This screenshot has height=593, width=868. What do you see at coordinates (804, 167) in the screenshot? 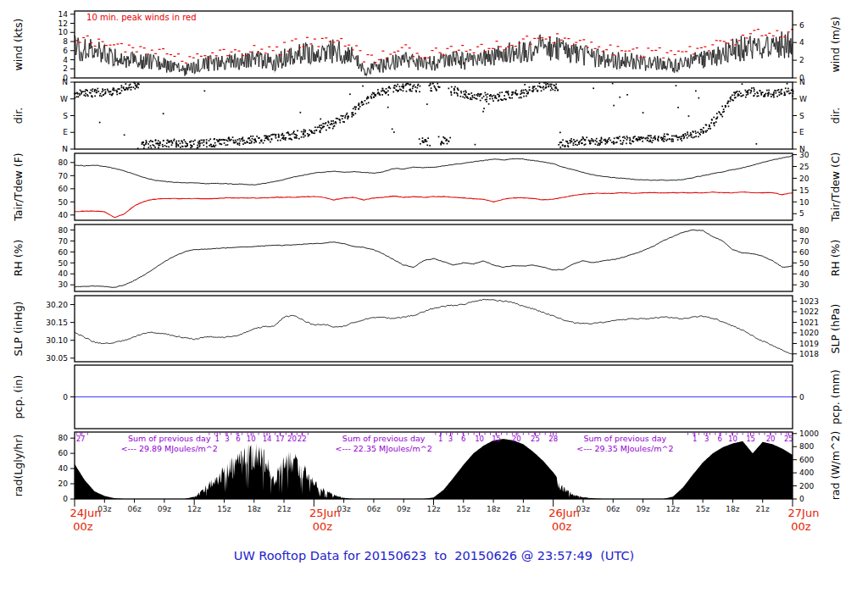
I see `ytick-right-tair_tdew: 25` at bounding box center [804, 167].